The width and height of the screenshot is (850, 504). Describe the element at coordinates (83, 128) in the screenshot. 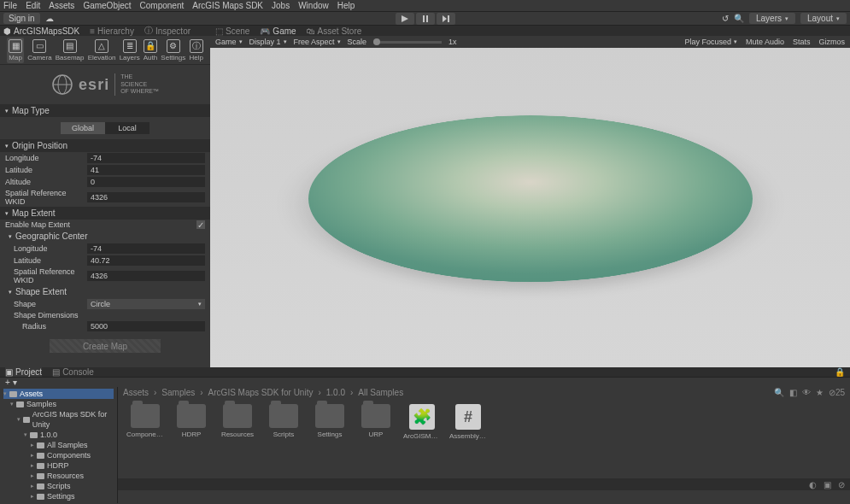

I see `toggle-global: Global` at that location.